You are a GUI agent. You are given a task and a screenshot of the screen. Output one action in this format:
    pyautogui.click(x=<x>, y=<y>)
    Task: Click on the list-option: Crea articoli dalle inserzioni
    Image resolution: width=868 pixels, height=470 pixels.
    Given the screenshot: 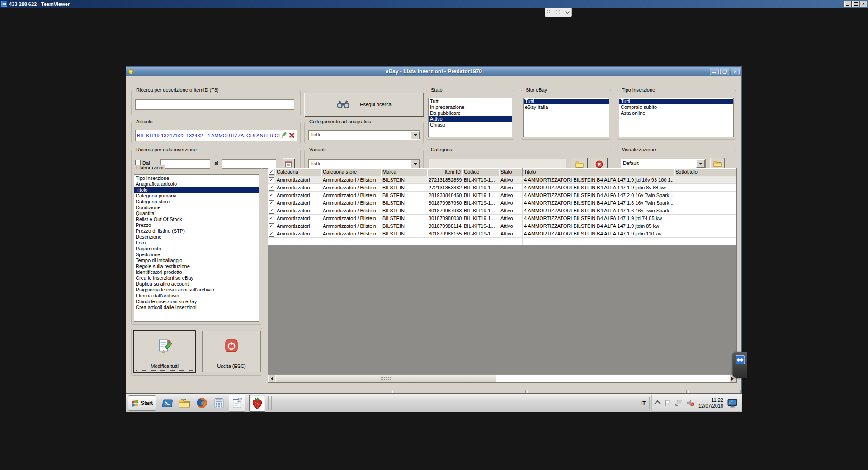 What is the action you would take?
    pyautogui.click(x=197, y=307)
    